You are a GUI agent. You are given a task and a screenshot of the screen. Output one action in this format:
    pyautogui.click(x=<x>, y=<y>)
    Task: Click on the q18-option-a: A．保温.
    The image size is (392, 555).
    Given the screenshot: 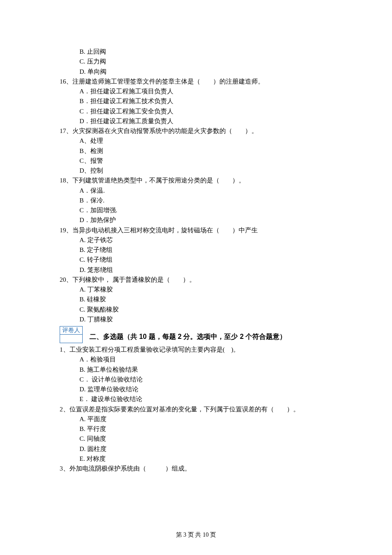 What is the action you would take?
    pyautogui.click(x=196, y=191)
    